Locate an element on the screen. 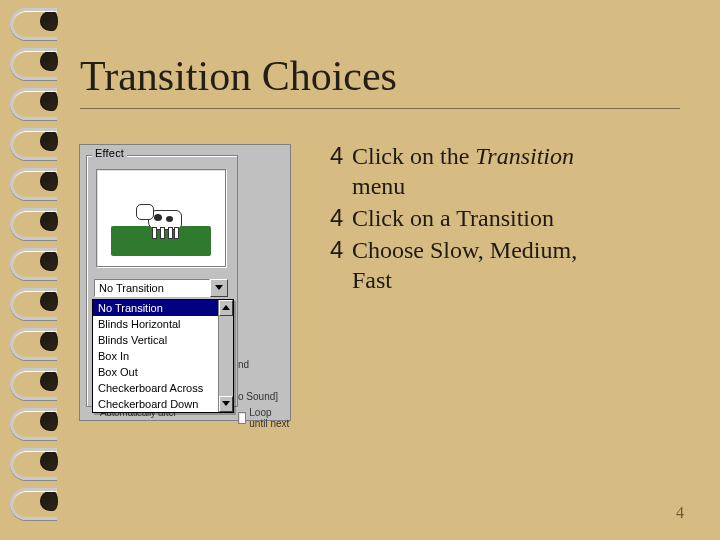  bullet-list: 4 Click on the Transition menu 4 Click o… is located at coordinates (461, 219).